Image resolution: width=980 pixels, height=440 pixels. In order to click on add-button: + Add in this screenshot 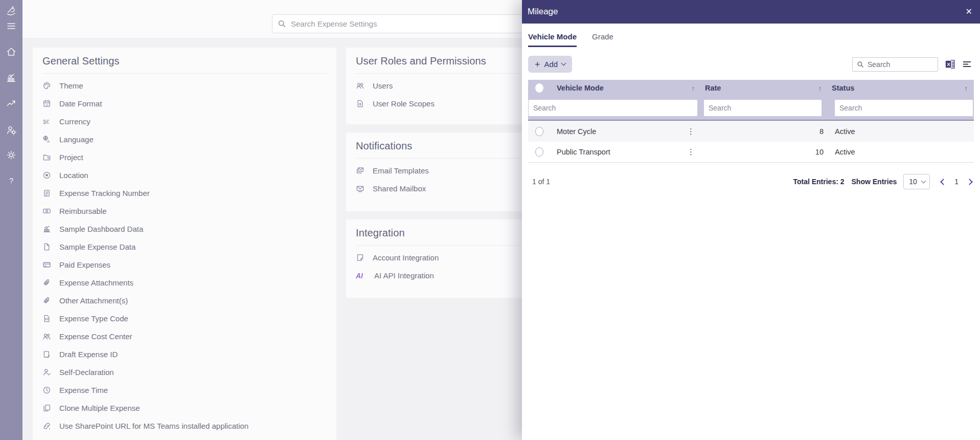, I will do `click(550, 64)`.